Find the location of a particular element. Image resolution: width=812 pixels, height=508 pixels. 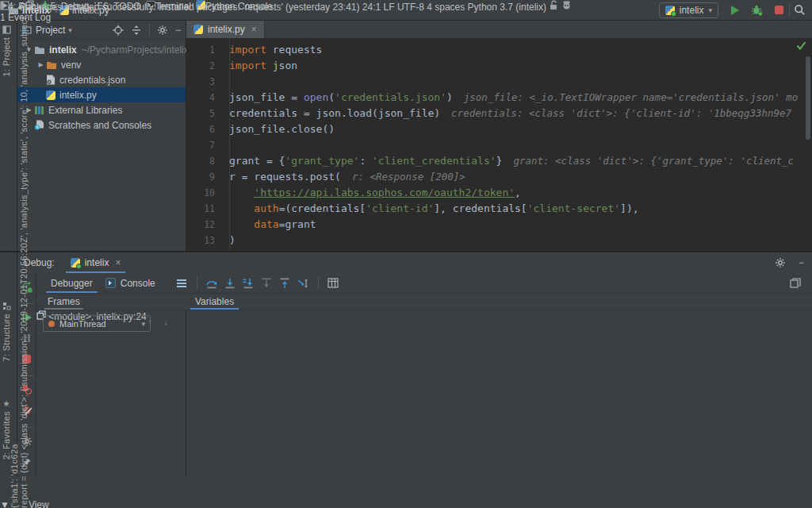

next-frame-icon: ↓ is located at coordinates (166, 322).